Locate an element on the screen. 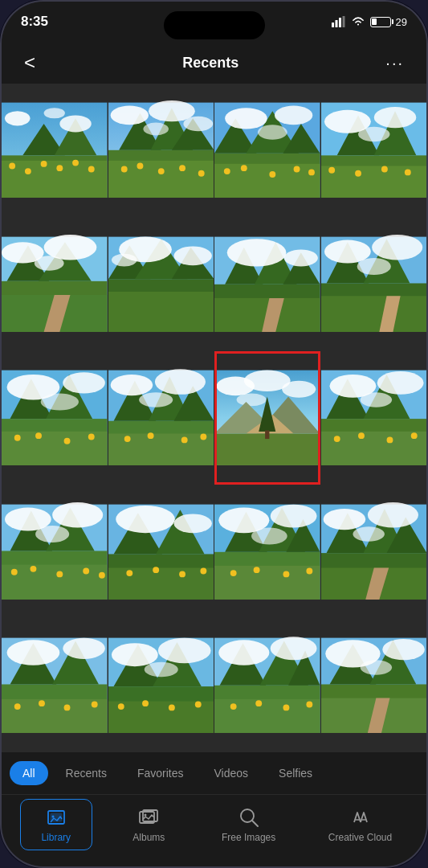 Image resolution: width=428 pixels, height=868 pixels. free-images-label: Free Images is located at coordinates (249, 837).